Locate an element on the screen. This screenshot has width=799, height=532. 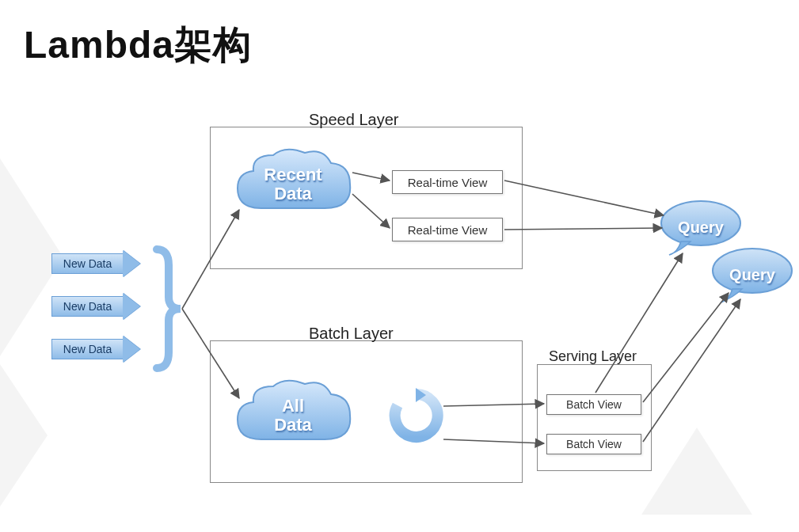
batch-layer-label: Batch Layer is located at coordinates (352, 334).